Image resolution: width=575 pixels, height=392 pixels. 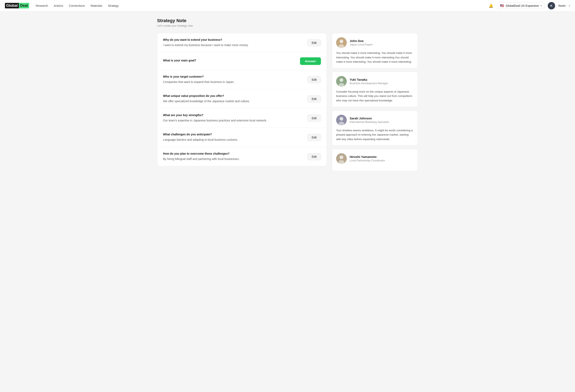 I want to click on question-item-q5: What are your key strengths?Our team's e…, so click(x=242, y=118).